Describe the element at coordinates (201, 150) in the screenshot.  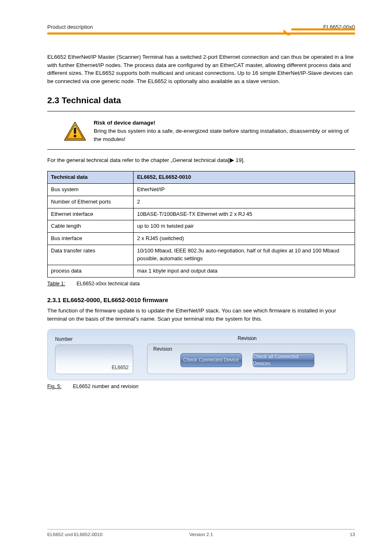
I see `rule-bottom` at that location.